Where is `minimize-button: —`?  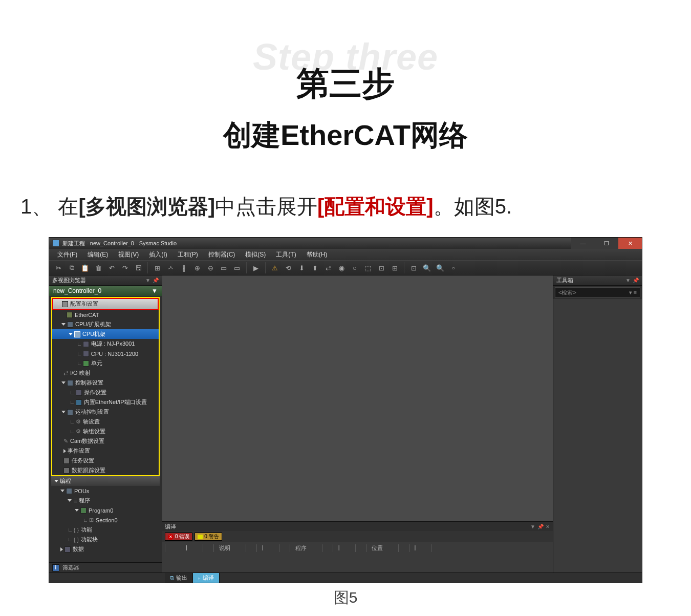 minimize-button: — is located at coordinates (583, 243).